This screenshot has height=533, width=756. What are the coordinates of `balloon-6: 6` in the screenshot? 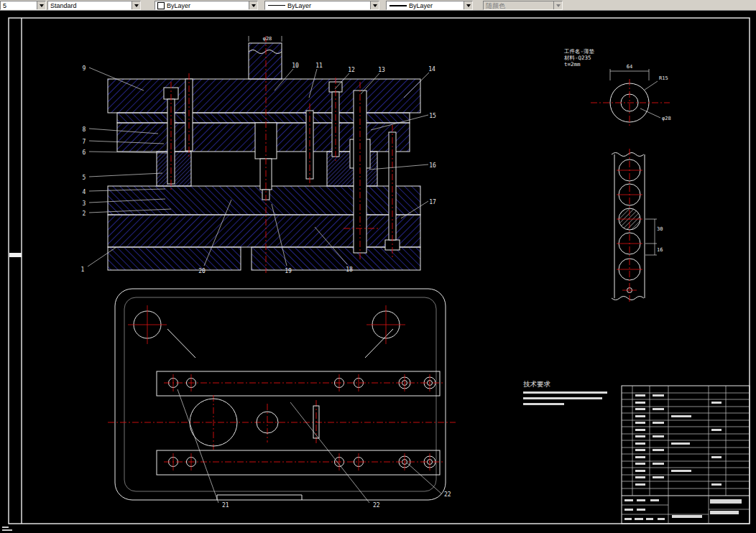 It's located at (85, 152).